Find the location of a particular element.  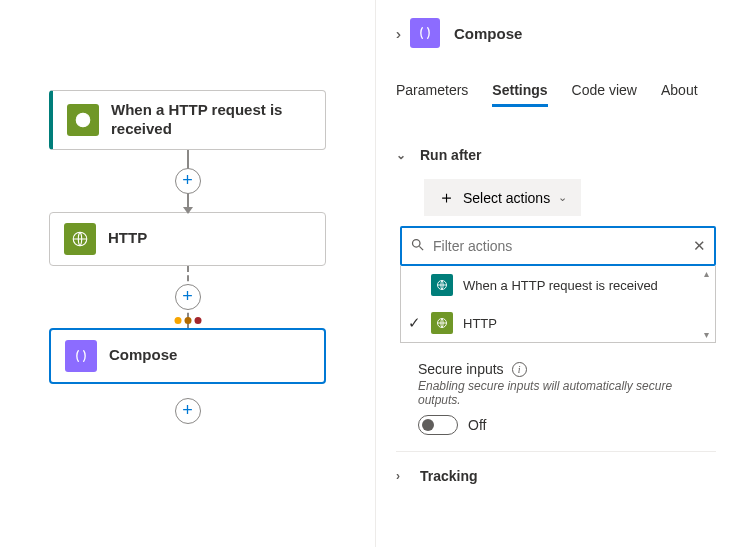

check-icon: ✓ is located at coordinates (414, 323).